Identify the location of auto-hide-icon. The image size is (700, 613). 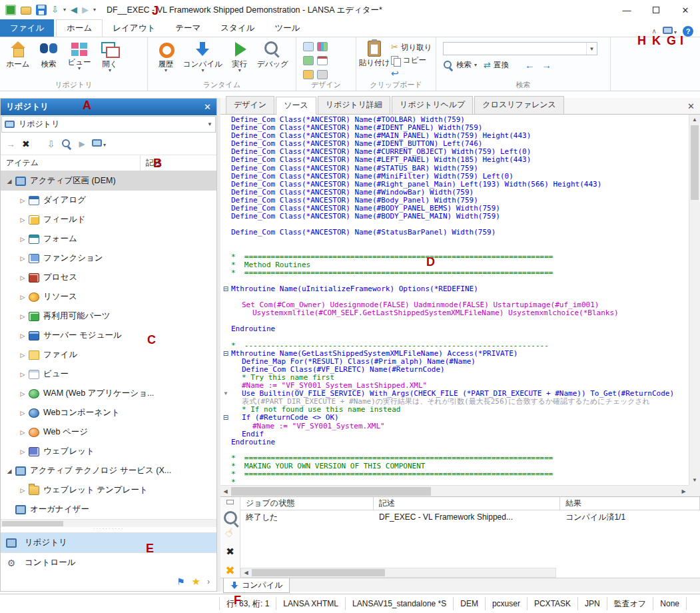
(230, 502).